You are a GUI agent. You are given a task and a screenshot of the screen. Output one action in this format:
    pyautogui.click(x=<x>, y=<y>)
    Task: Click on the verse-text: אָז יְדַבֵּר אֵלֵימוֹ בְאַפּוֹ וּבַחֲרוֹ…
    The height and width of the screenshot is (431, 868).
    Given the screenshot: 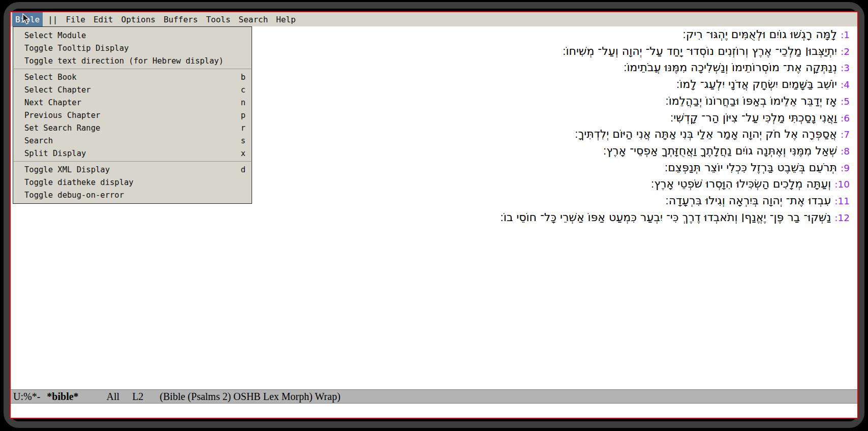 What is the action you would take?
    pyautogui.click(x=751, y=101)
    